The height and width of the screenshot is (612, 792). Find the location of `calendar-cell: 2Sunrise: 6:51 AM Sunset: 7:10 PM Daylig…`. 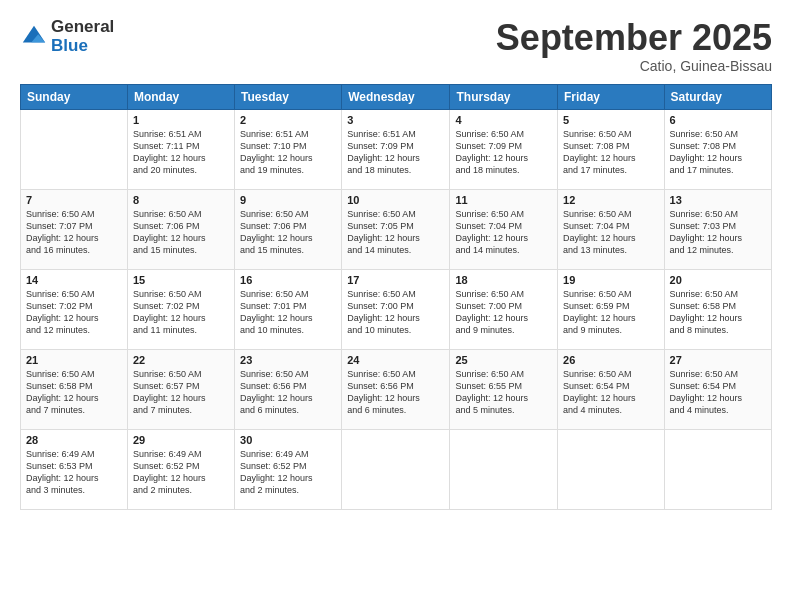

calendar-cell: 2Sunrise: 6:51 AM Sunset: 7:10 PM Daylig… is located at coordinates (288, 149).